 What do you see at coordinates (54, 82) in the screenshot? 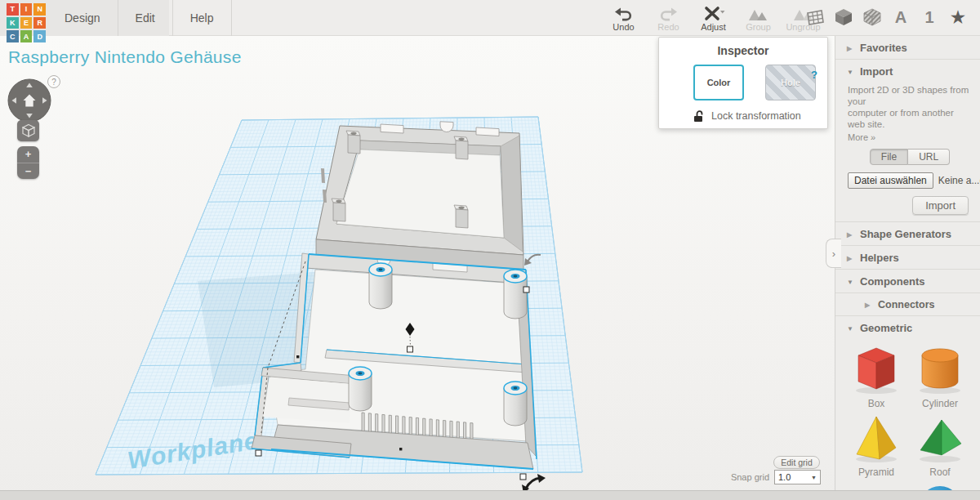
I see `view-help-badge: ?` at bounding box center [54, 82].